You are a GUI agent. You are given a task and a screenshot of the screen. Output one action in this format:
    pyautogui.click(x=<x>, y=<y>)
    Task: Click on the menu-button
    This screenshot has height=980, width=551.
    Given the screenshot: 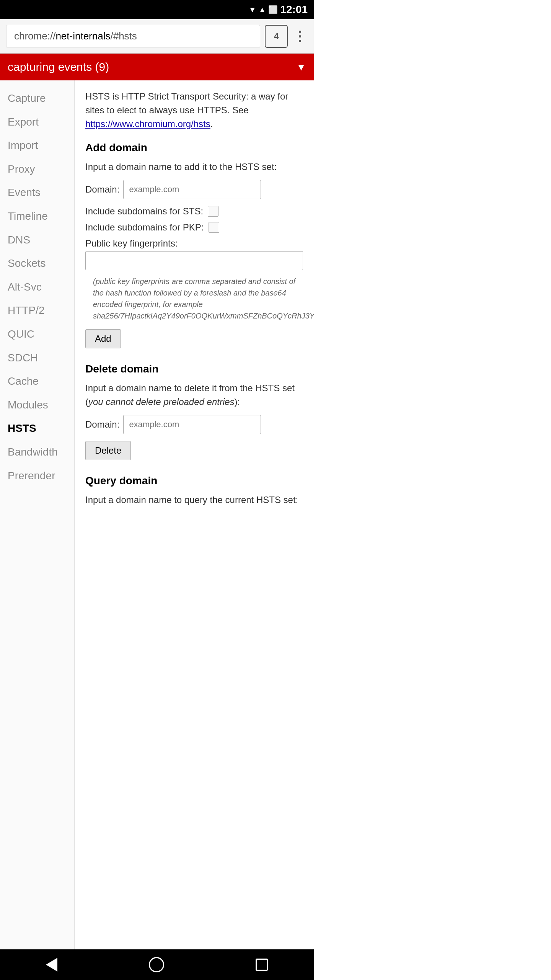 What is the action you would take?
    pyautogui.click(x=300, y=36)
    